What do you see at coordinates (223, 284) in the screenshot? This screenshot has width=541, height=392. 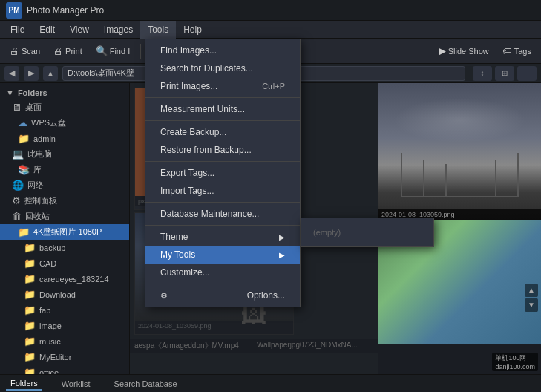 I see `menu-sep6` at bounding box center [223, 284].